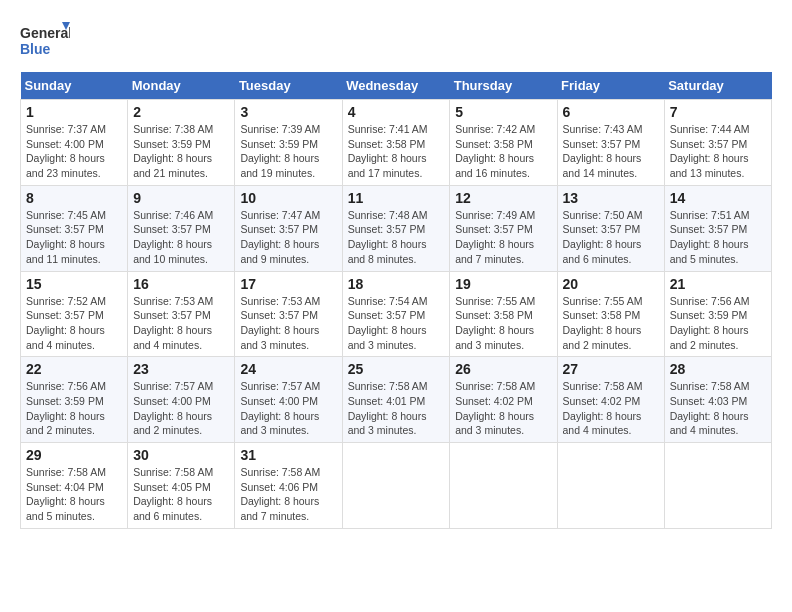  Describe the element at coordinates (36, 49) in the screenshot. I see `svg-text: Blue` at that location.